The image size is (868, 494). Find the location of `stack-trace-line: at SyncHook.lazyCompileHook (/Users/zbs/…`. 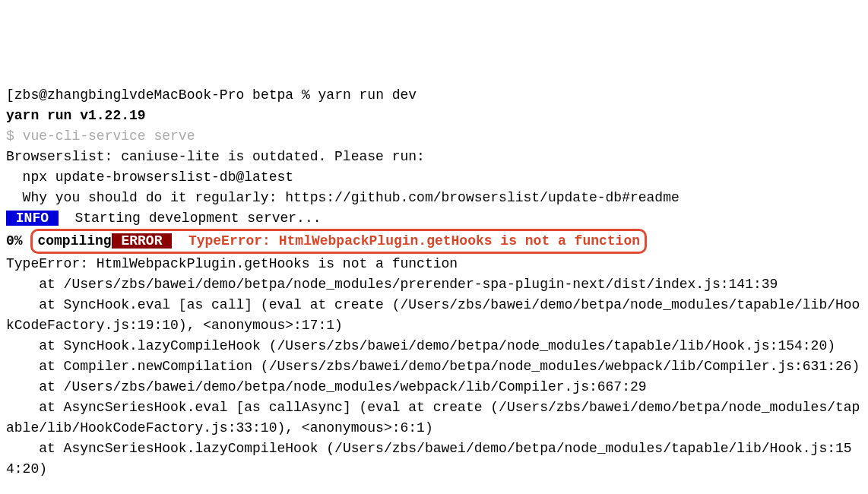

stack-trace-line: at SyncHook.lazyCompileHook (/Users/zbs/… is located at coordinates (421, 346).